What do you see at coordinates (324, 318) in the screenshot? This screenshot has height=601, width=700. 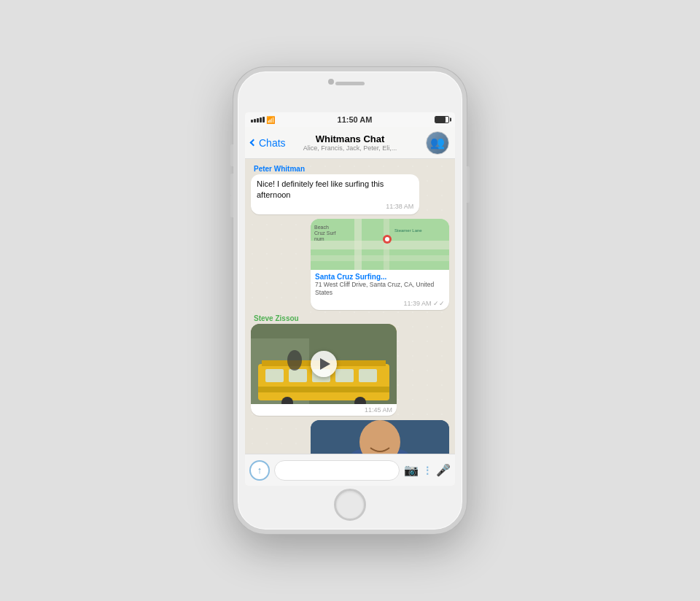 I see `sender-name-3: Steve Zissou` at bounding box center [324, 318].